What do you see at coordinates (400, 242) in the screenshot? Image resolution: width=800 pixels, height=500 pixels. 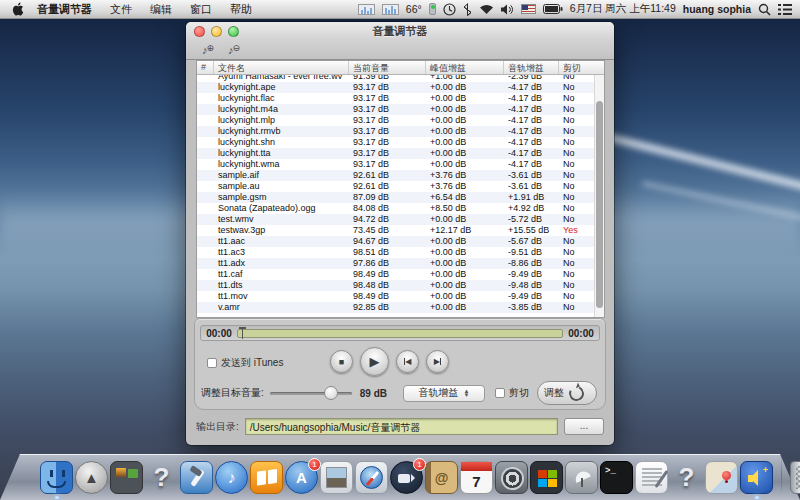 I see `table-row: tt1.aac94.67 dB+0.00 dB-5.67 dBNo` at bounding box center [400, 242].